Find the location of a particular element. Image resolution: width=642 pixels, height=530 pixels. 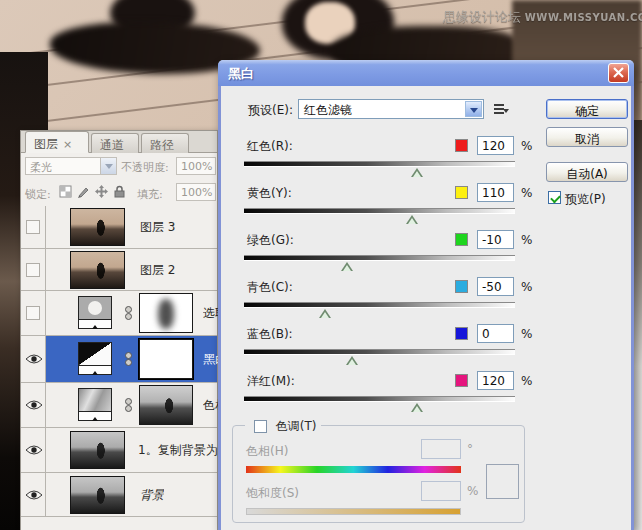

layer-row-2: 图层 2 is located at coordinates (119, 270).